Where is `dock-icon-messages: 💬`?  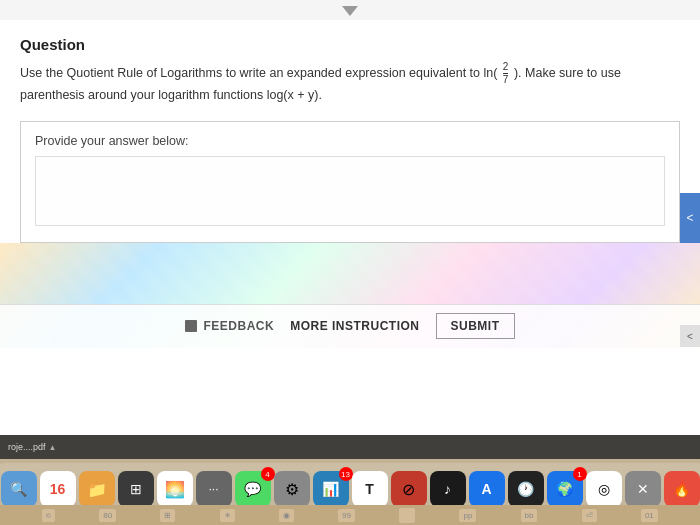
dock-icon-messages: 💬 is located at coordinates (253, 489).